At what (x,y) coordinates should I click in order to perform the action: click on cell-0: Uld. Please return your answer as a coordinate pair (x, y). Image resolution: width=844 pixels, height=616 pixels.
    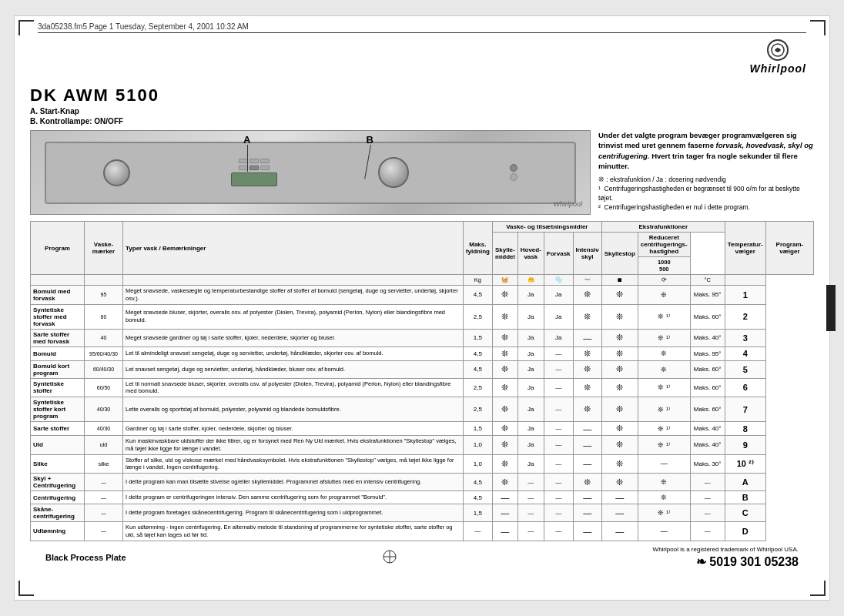
    Looking at the image, I should click on (58, 445).